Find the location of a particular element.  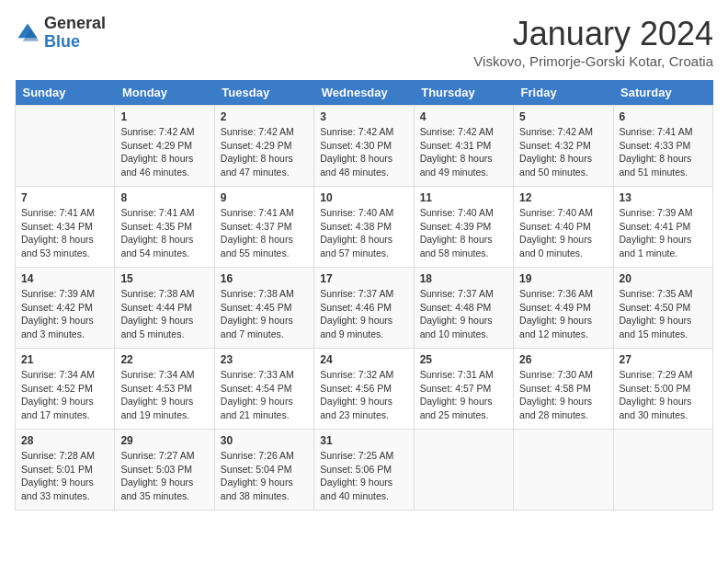

day-number: 7 is located at coordinates (64, 198).